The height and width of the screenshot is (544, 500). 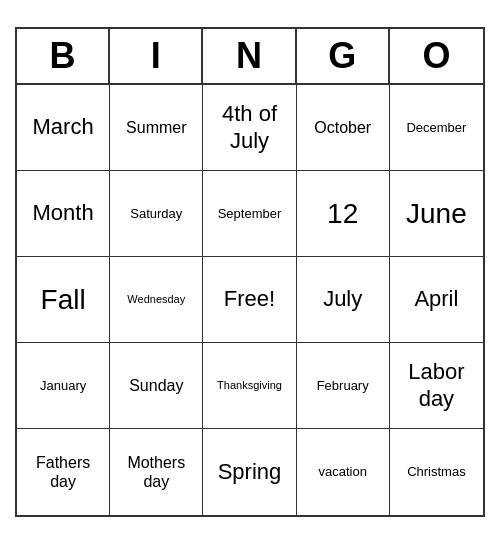 What do you see at coordinates (64, 213) in the screenshot?
I see `bingo-cell-text-5: Month` at bounding box center [64, 213].